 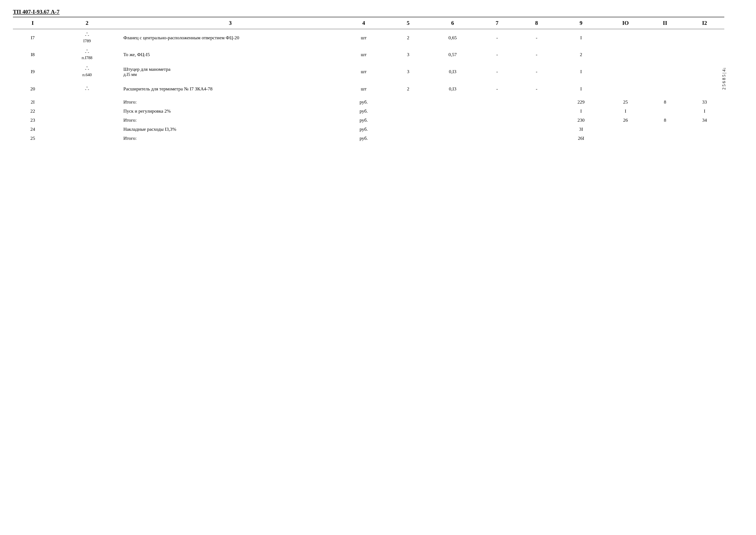 What do you see at coordinates (497, 55) in the screenshot?
I see `cell-18-7: -` at bounding box center [497, 55].